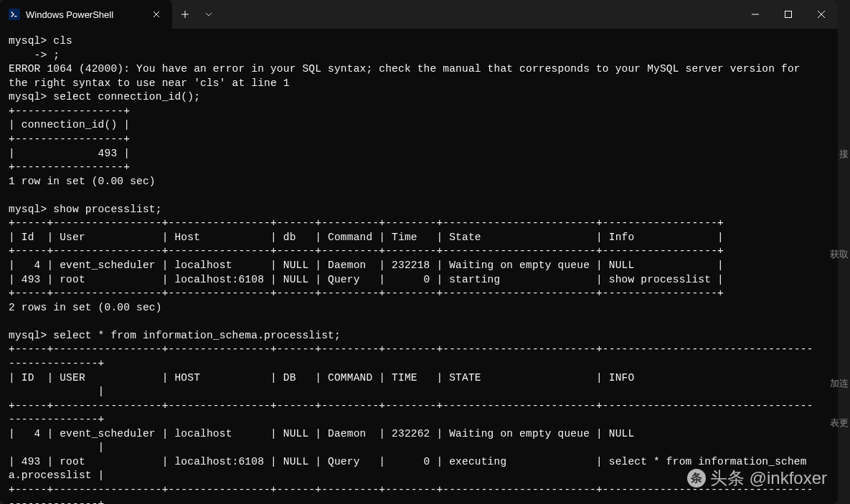 The image size is (850, 504). I want to click on bg-fragment: 接, so click(844, 154).